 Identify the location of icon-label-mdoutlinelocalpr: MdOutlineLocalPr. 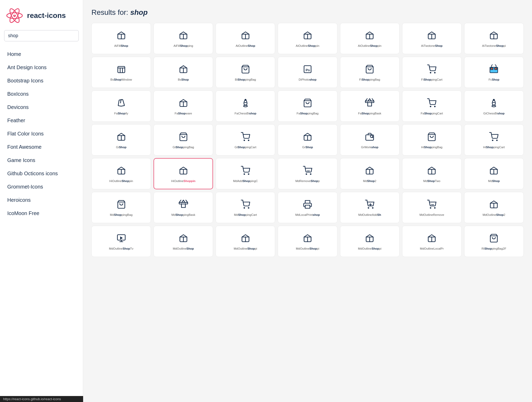
(432, 249).